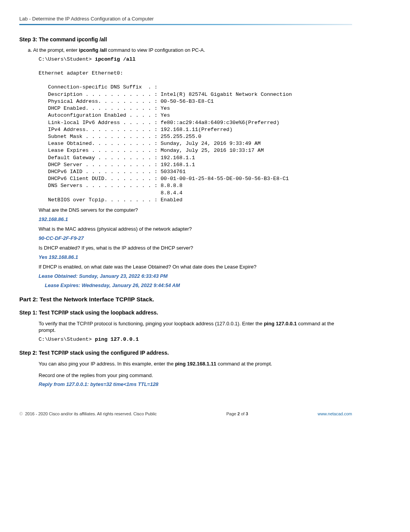 The width and height of the screenshot is (410, 532). I want to click on page-total: 3, so click(247, 414).